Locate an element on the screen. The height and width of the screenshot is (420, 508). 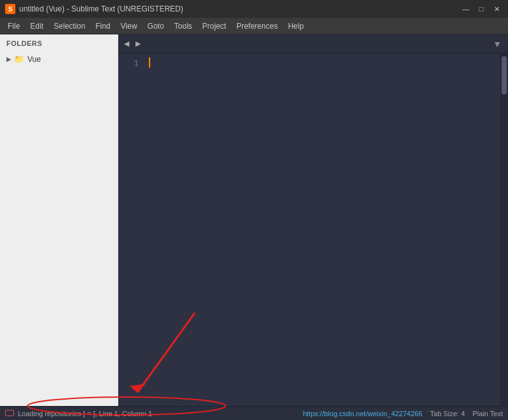
menu-item-selection: Selection is located at coordinates (69, 26).